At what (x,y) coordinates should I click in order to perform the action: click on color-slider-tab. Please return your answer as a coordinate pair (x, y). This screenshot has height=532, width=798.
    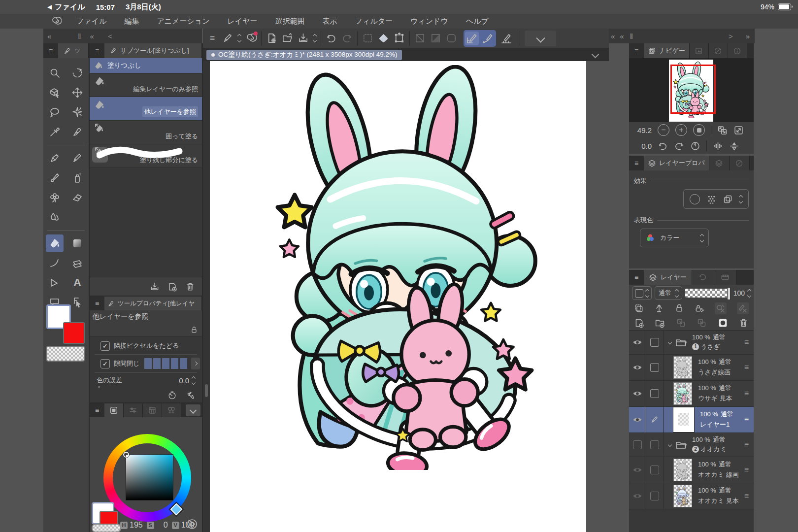
    Looking at the image, I should click on (133, 410).